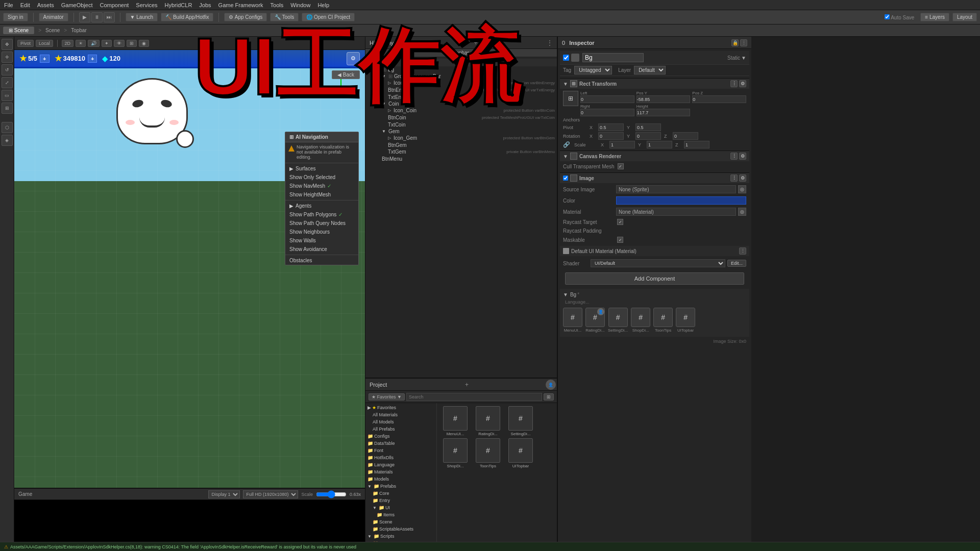  Describe the element at coordinates (401, 479) in the screenshot. I see `models-item: 📁 Models` at that location.